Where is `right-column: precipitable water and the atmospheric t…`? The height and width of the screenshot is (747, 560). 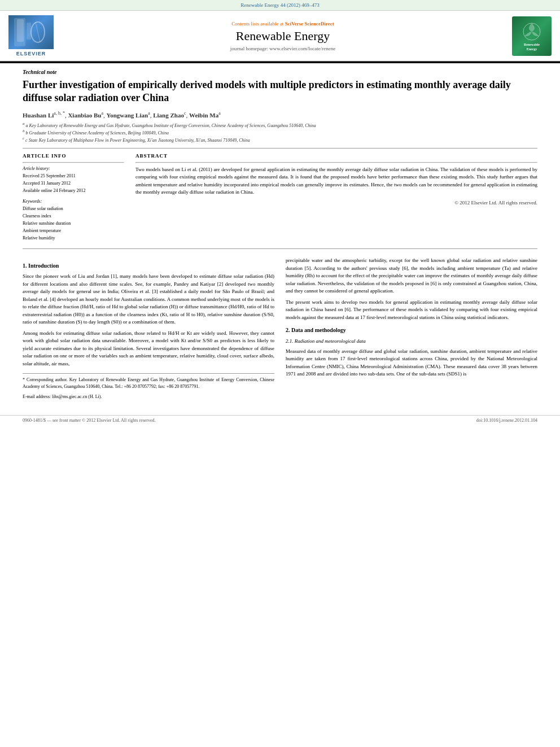
right-column: precipitable water and the atmospheric t… is located at coordinates (412, 330).